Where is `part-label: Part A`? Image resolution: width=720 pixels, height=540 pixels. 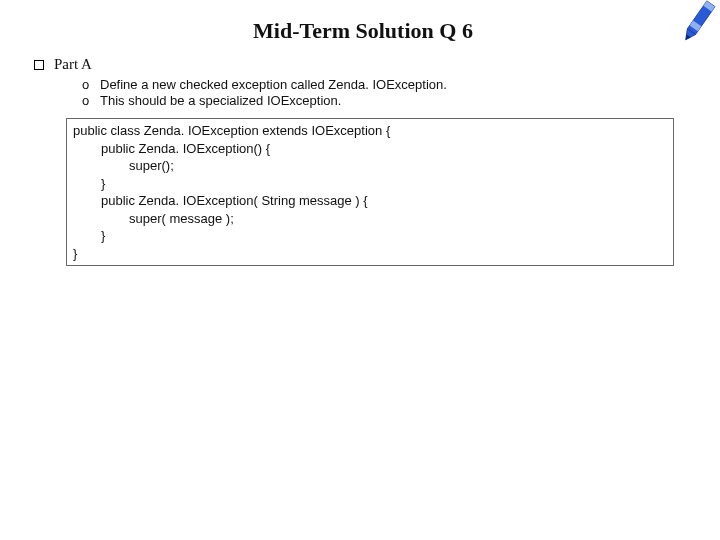
part-label: Part A is located at coordinates (73, 64).